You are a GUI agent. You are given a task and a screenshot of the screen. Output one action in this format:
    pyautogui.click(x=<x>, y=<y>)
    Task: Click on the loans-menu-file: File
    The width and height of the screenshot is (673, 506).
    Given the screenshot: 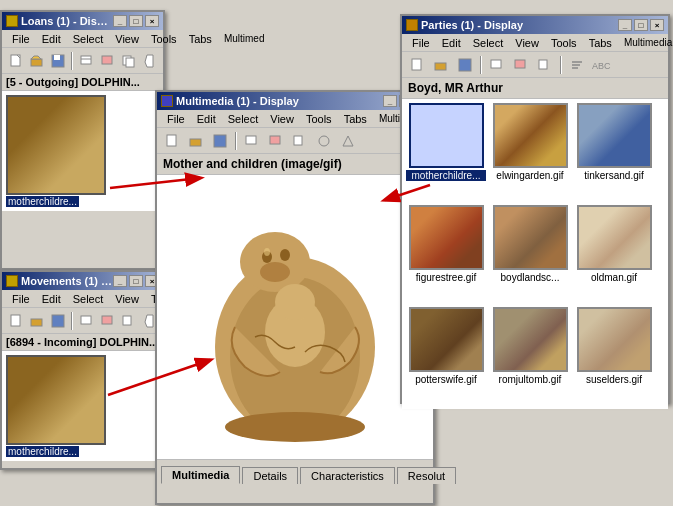 What is the action you would take?
    pyautogui.click(x=21, y=39)
    